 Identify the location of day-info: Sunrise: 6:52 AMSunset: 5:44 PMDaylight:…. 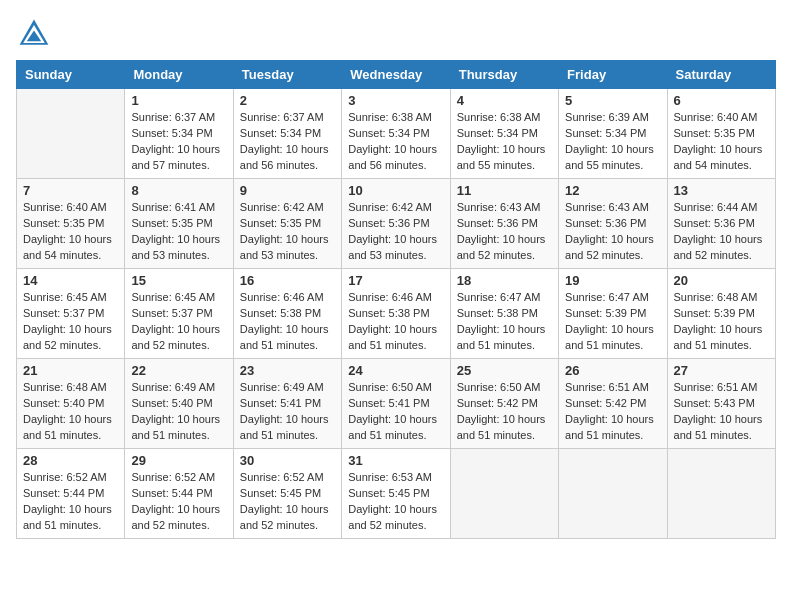
(70, 502).